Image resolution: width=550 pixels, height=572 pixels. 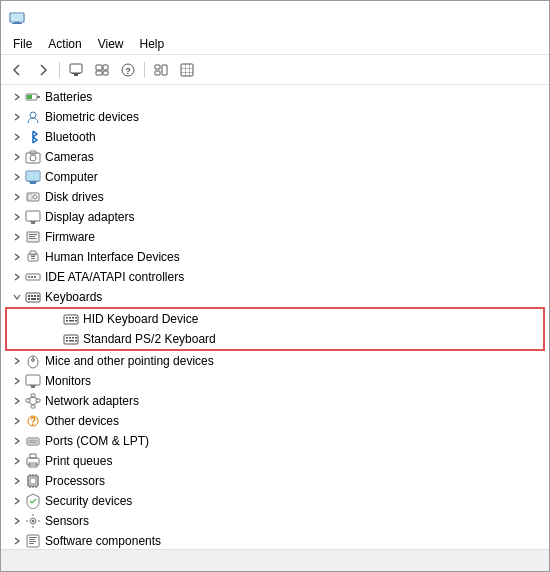 What do you see at coordinates (275, 297) in the screenshot?
I see `tree-item-keyboards: Keyboards` at bounding box center [275, 297].